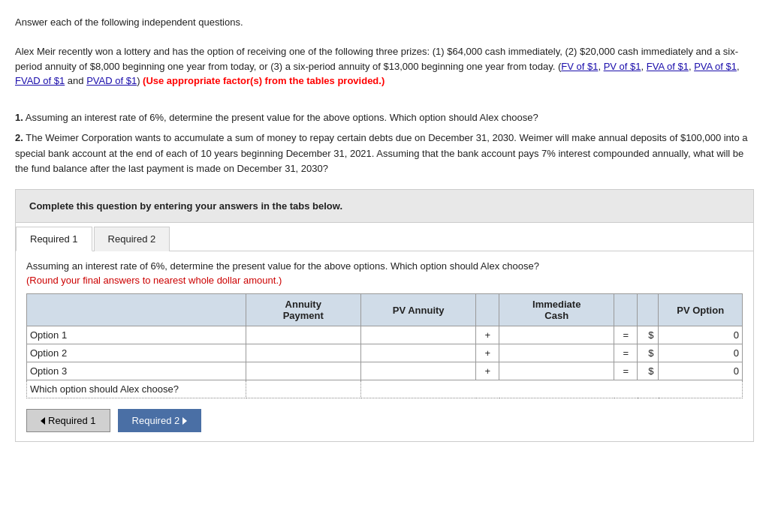 The height and width of the screenshot is (532, 769). I want to click on fva-link: FVA of $1, so click(668, 66).